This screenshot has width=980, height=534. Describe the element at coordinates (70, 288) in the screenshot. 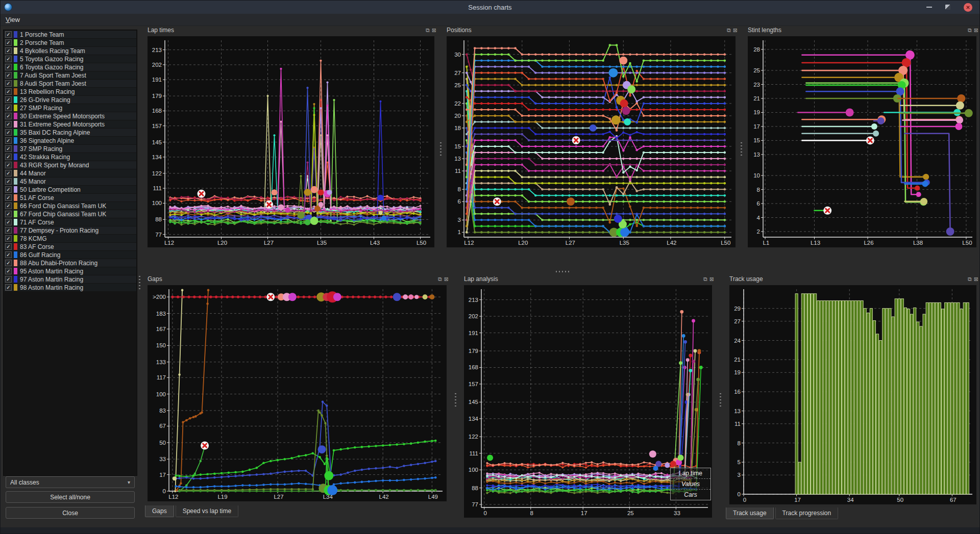

I see `car-row-98: 98 Aston Martin Racing` at that location.